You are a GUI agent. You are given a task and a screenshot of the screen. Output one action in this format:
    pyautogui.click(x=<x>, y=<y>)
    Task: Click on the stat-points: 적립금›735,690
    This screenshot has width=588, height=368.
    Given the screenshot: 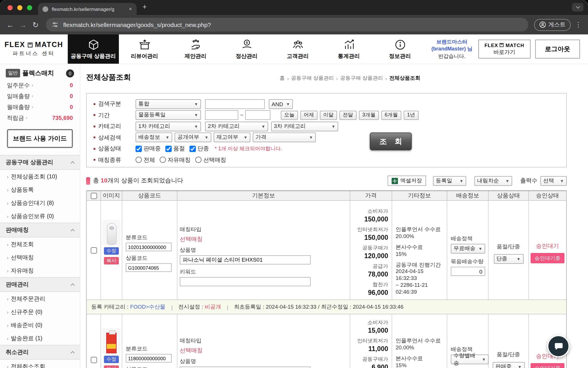 What is the action you would take?
    pyautogui.click(x=40, y=118)
    